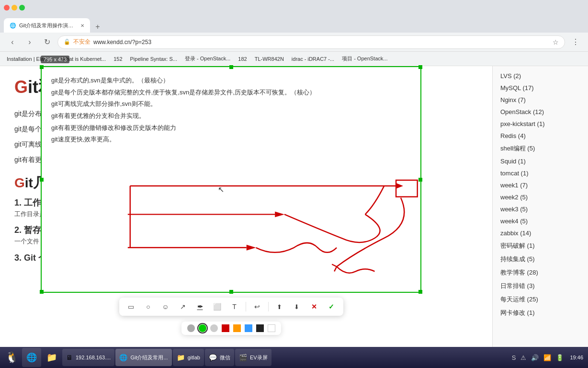 The width and height of the screenshot is (588, 368). I want to click on text-tool-btn: T, so click(235, 307).